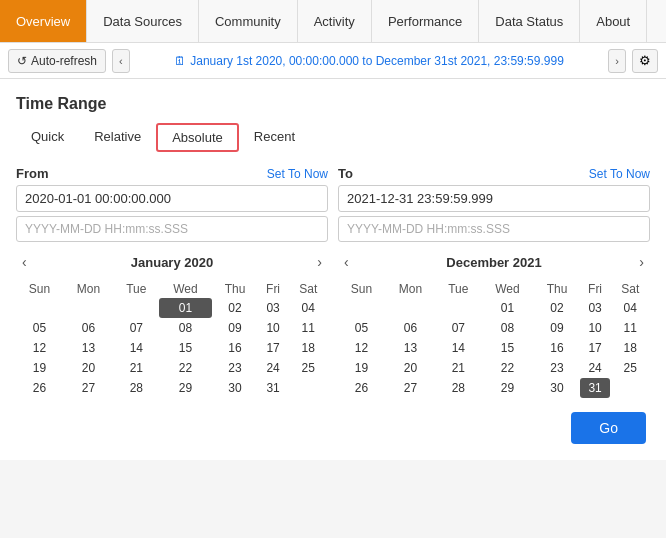  What do you see at coordinates (64, 61) in the screenshot?
I see `auto-refresh-label: Auto-refresh` at bounding box center [64, 61].